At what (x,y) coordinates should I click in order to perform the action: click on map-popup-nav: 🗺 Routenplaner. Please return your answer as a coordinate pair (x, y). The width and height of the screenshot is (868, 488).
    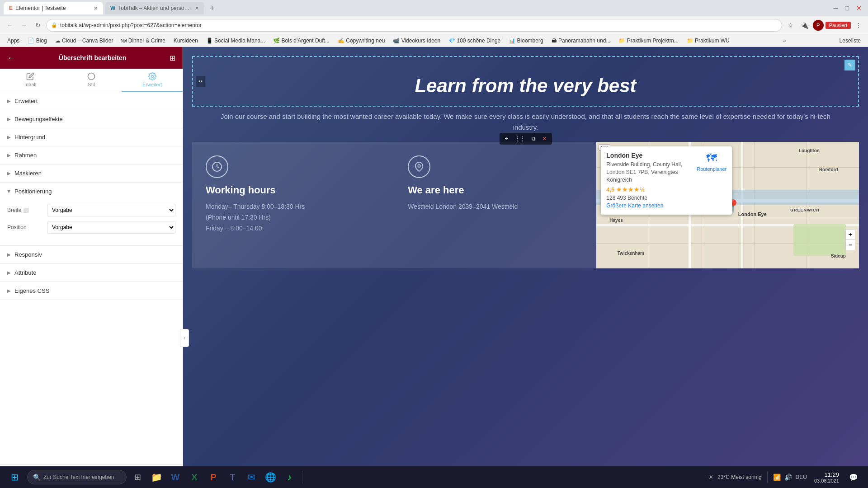
    Looking at the image, I should click on (712, 181).